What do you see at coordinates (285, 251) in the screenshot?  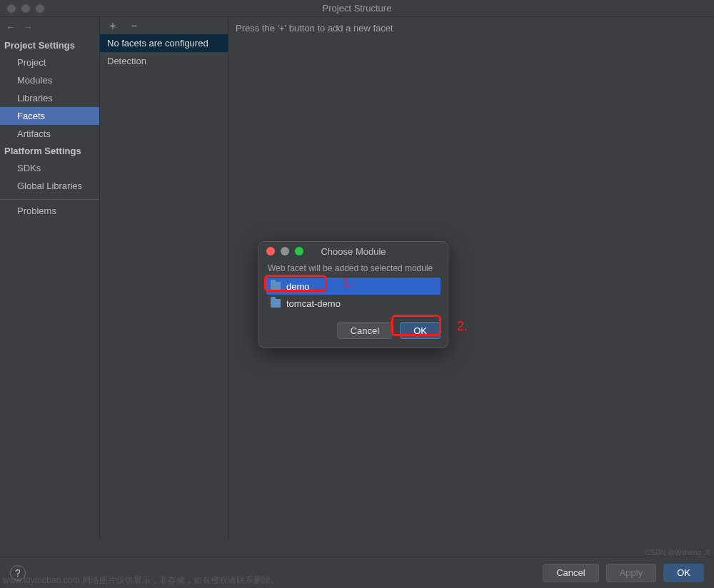 I see `dialog-minimize-dot` at bounding box center [285, 251].